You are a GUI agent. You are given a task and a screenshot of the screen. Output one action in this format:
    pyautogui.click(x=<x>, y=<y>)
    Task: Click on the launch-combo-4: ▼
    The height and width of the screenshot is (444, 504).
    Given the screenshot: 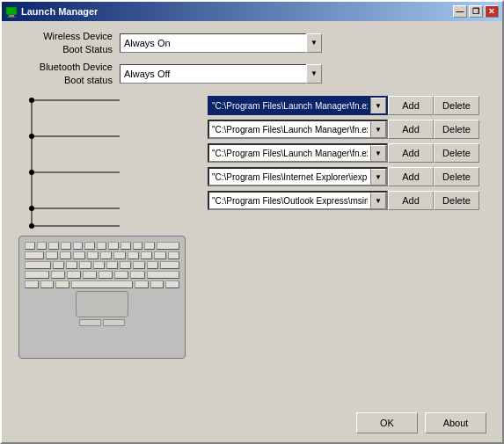 What is the action you would take?
    pyautogui.click(x=297, y=200)
    